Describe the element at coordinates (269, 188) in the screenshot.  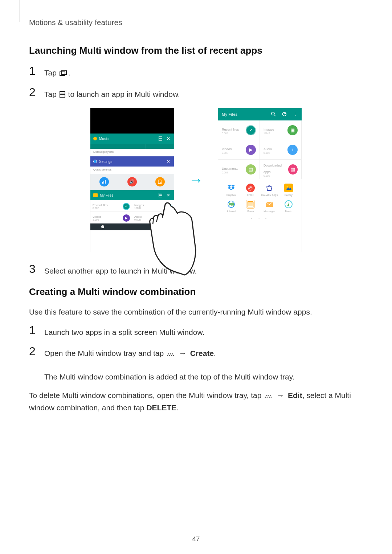
I see `galaxy-apps-icon` at that location.